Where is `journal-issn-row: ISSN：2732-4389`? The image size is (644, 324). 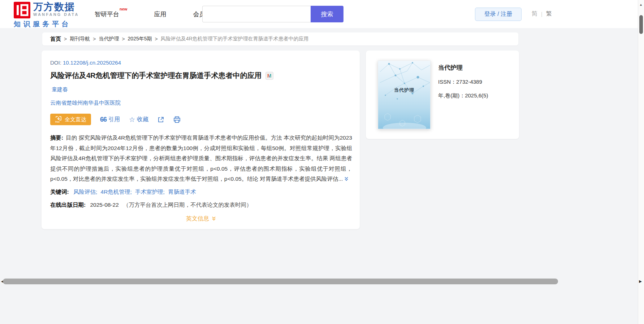 journal-issn-row: ISSN：2732-4389 is located at coordinates (463, 82).